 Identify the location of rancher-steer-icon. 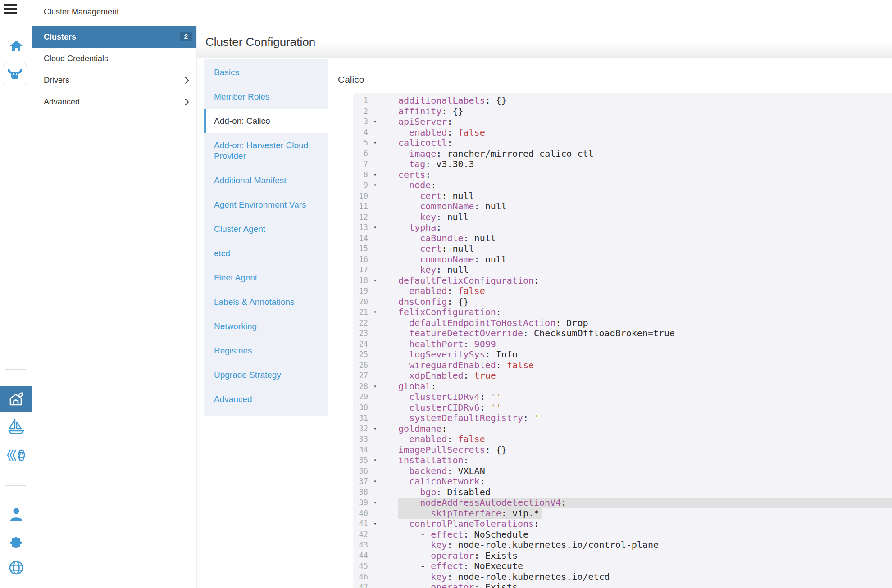
(15, 75).